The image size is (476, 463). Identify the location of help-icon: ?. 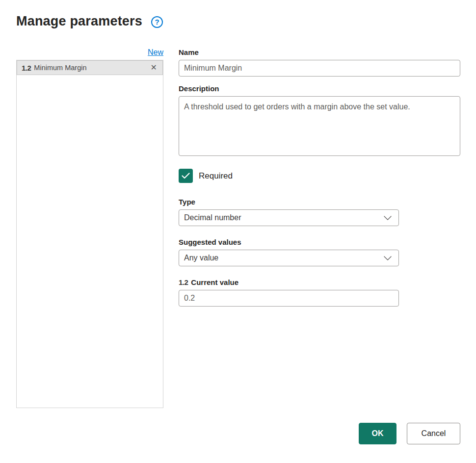
(157, 22).